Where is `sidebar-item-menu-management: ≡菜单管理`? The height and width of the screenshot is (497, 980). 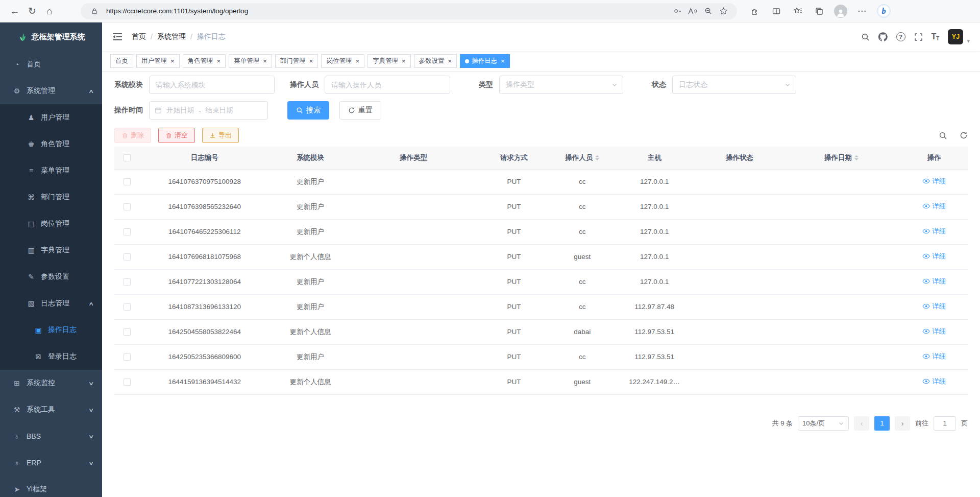
sidebar-item-menu-management: ≡菜单管理 is located at coordinates (51, 171).